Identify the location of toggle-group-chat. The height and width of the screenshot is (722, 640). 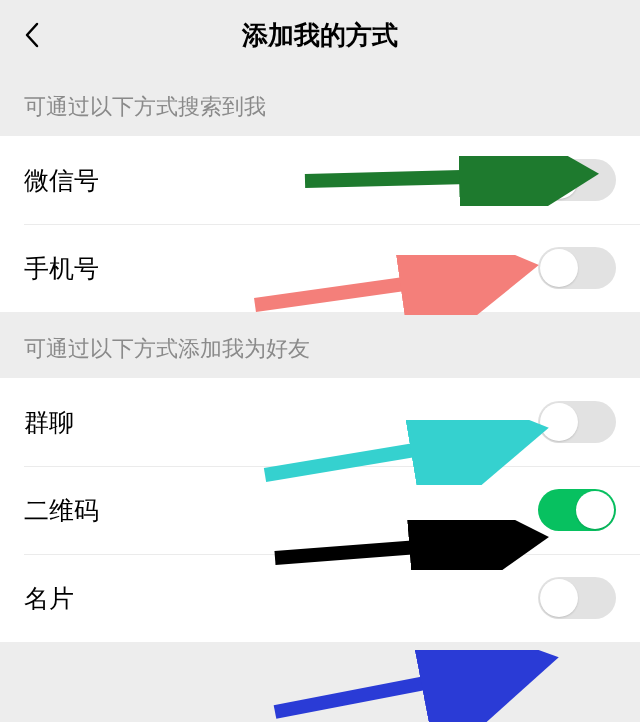
(577, 422).